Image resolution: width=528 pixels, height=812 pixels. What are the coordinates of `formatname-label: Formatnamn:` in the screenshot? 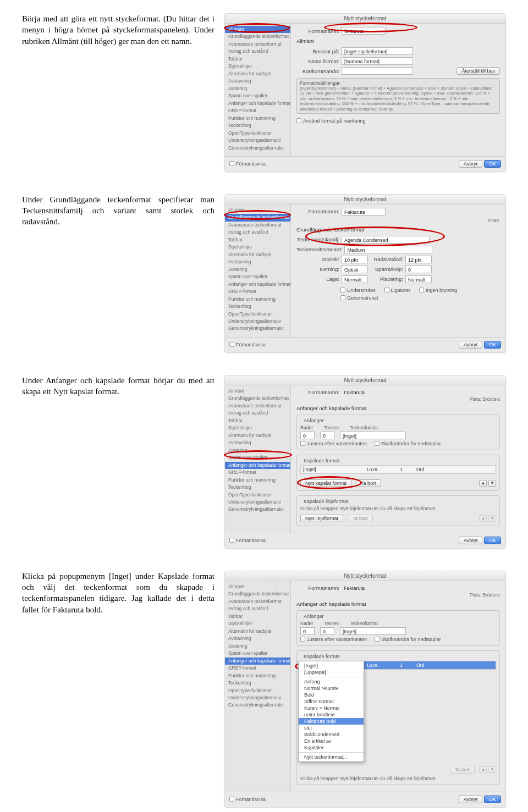 It's located at (318, 31).